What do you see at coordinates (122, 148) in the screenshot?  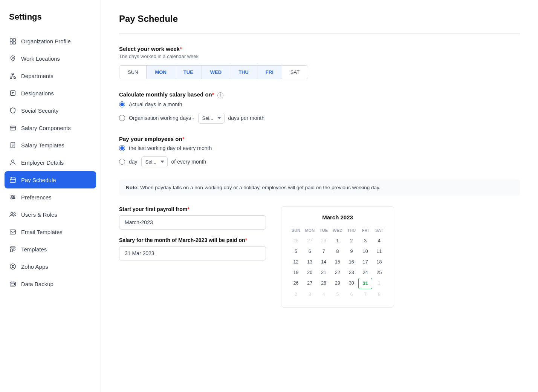 I see `last-working-day-radio` at bounding box center [122, 148].